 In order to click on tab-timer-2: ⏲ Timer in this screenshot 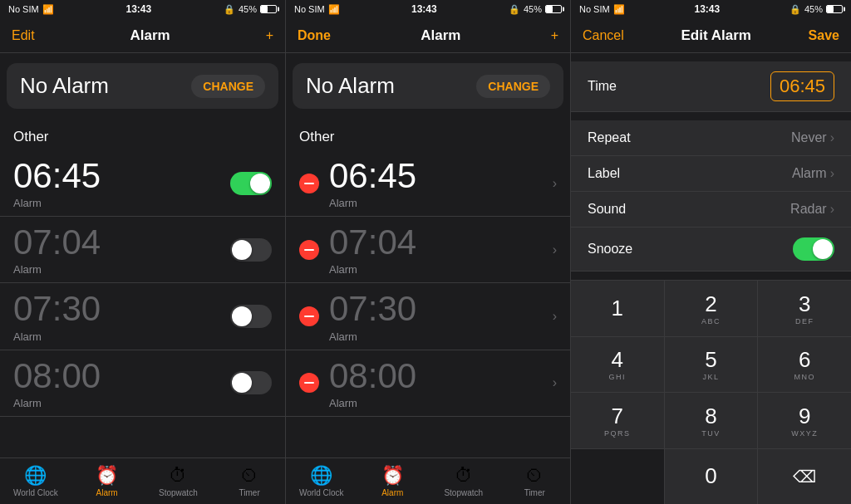, I will do `click(535, 482)`.